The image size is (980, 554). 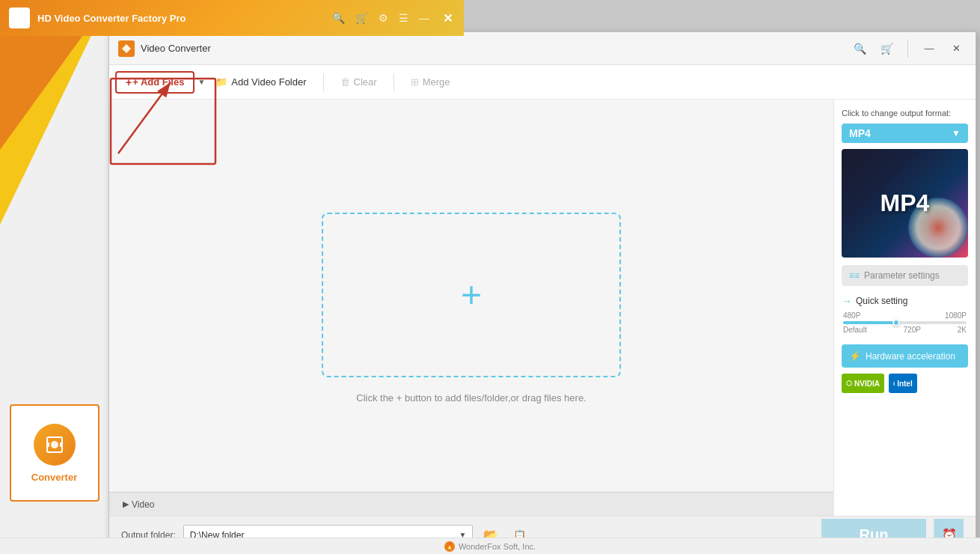 I want to click on app-cart-button: 🛒, so click(x=886, y=49).